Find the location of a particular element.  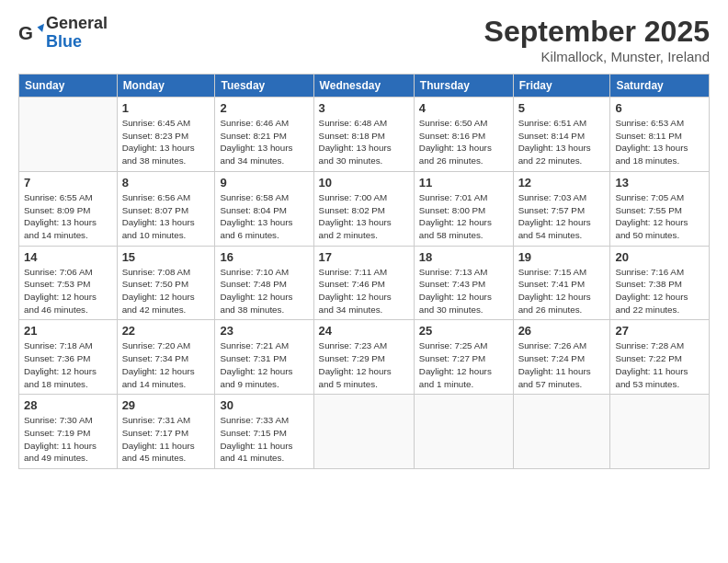

day-number: 1 is located at coordinates (166, 109).